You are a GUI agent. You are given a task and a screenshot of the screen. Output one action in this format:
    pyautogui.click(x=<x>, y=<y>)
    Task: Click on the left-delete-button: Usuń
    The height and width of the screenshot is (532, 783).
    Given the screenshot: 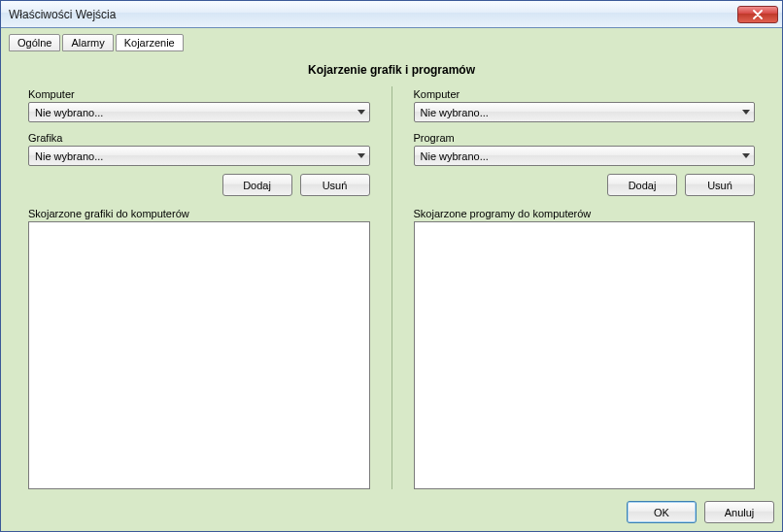 What is the action you would take?
    pyautogui.click(x=335, y=184)
    